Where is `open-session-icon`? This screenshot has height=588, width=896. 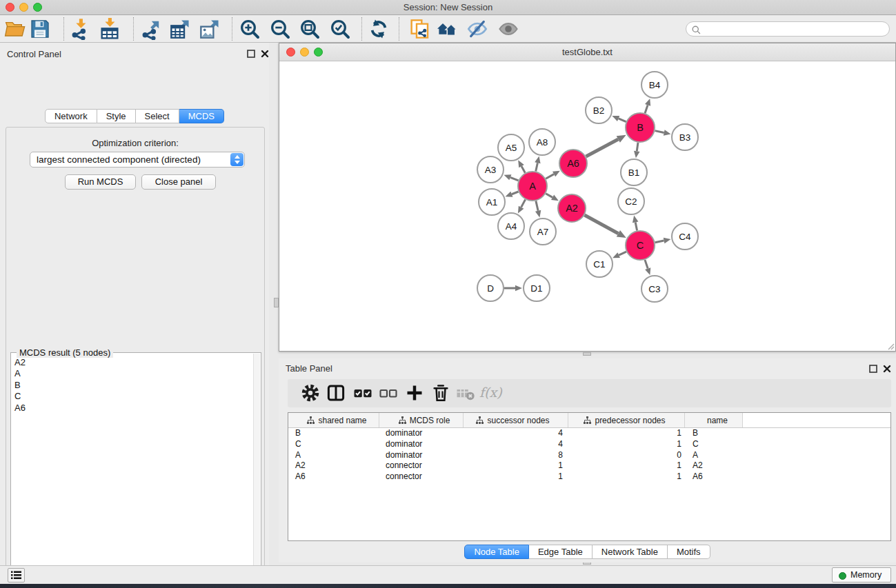
open-session-icon is located at coordinates (15, 29).